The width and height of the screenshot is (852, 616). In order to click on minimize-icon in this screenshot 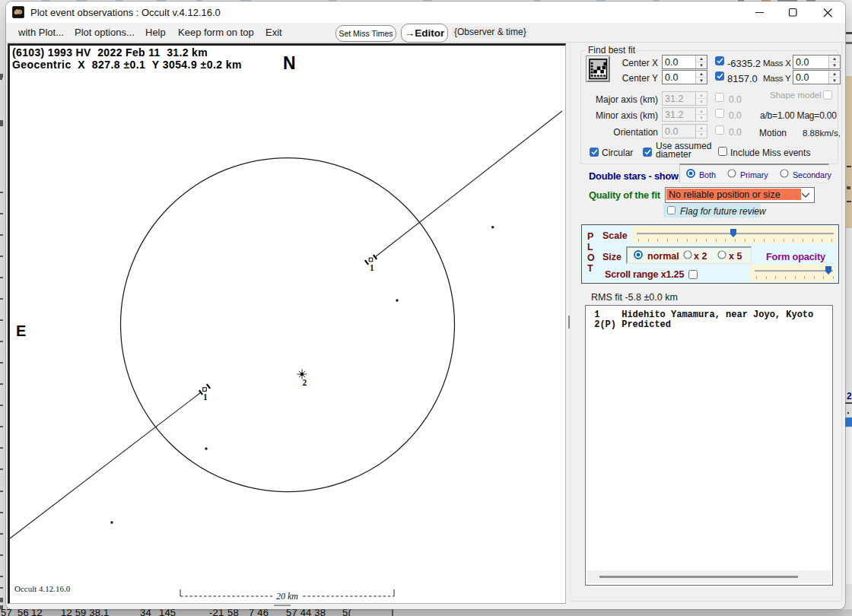, I will do `click(759, 12)`.